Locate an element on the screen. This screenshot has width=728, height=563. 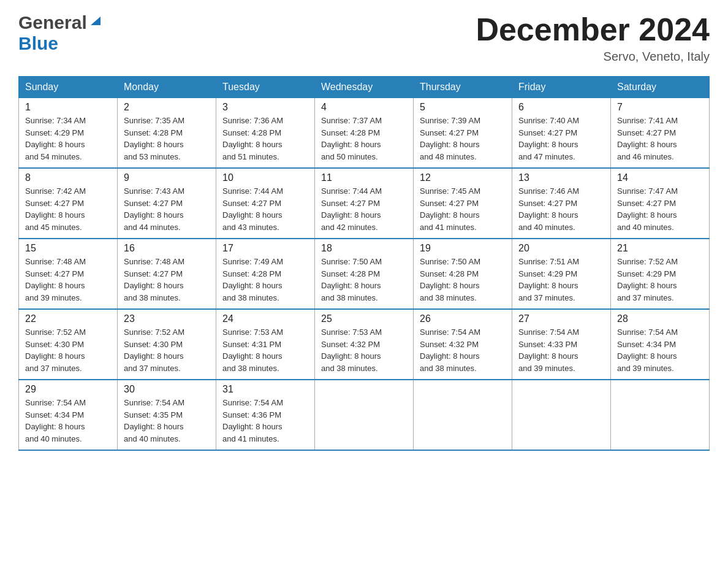
col-saturday: Saturday is located at coordinates (661, 87).